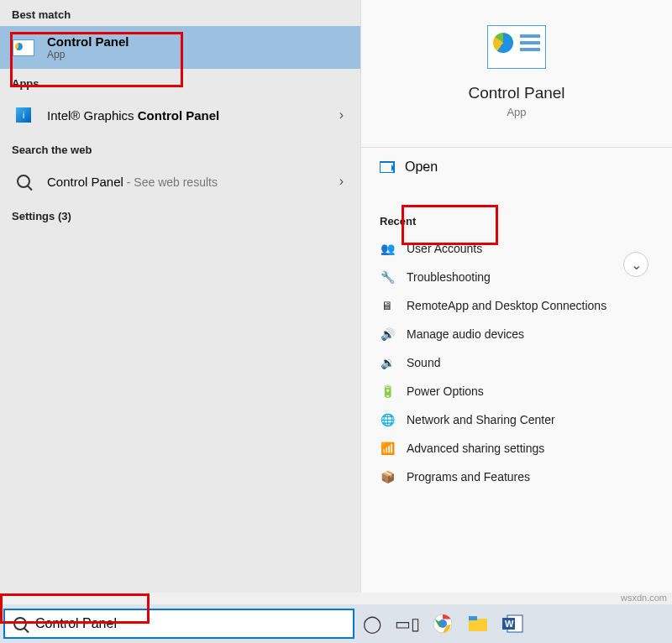 This screenshot has width=672, height=643. What do you see at coordinates (517, 223) in the screenshot?
I see `recent-label: Recent` at bounding box center [517, 223].